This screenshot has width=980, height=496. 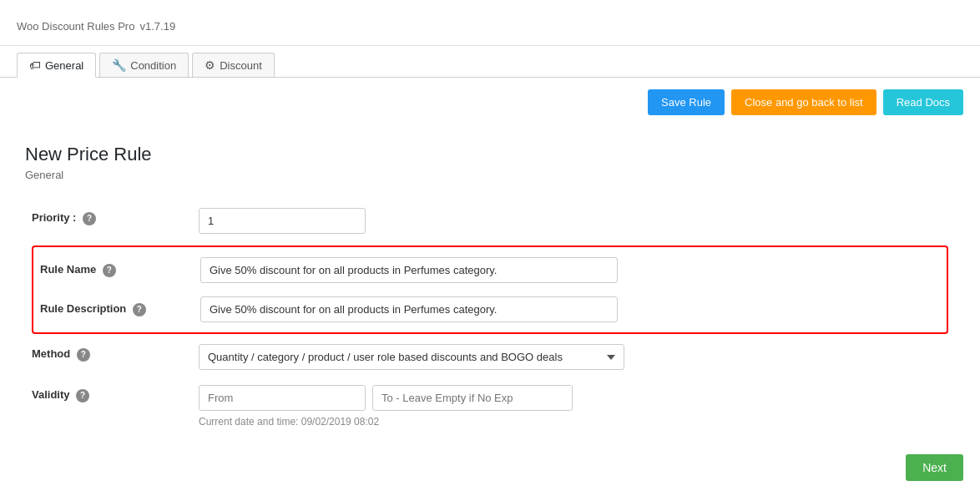 What do you see at coordinates (573, 407) in the screenshot?
I see `validity-input-cell: Current date and time: 09/02/2019 08:02` at bounding box center [573, 407].